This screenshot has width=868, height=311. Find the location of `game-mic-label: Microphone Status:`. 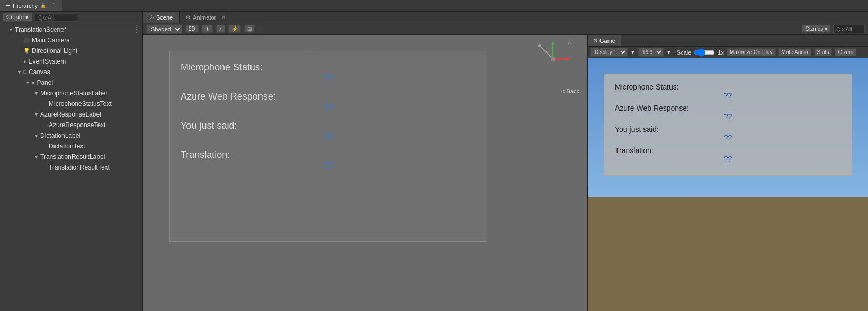

game-mic-label: Microphone Status: is located at coordinates (728, 87).